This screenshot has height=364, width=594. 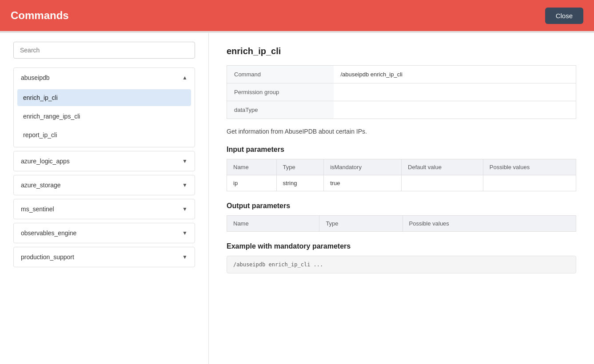 What do you see at coordinates (104, 257) in the screenshot?
I see `group-item-production-support: production_support ▼` at bounding box center [104, 257].